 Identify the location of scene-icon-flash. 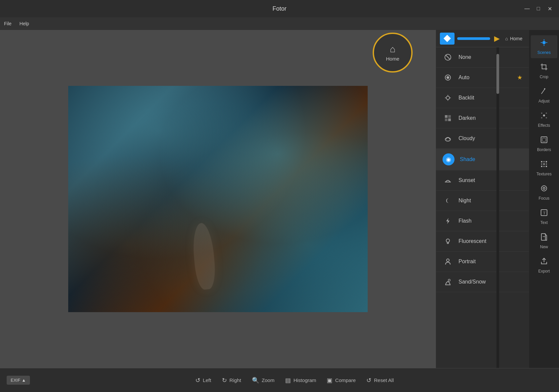
(448, 221).